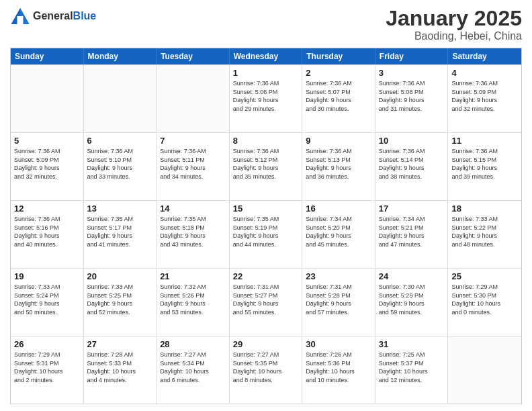 Image resolution: width=532 pixels, height=411 pixels. What do you see at coordinates (266, 56) in the screenshot?
I see `header-wednesday: Wednesday` at bounding box center [266, 56].